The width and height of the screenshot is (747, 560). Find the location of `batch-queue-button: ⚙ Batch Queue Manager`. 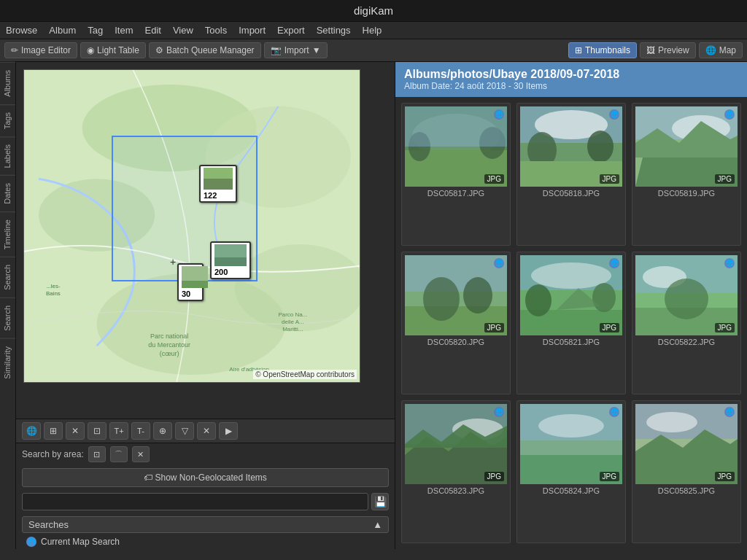

batch-queue-button: ⚙ Batch Queue Manager is located at coordinates (205, 50).